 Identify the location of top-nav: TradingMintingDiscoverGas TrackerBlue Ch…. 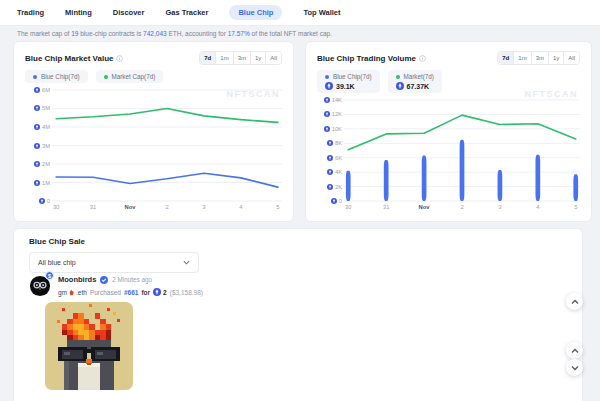
(300, 13).